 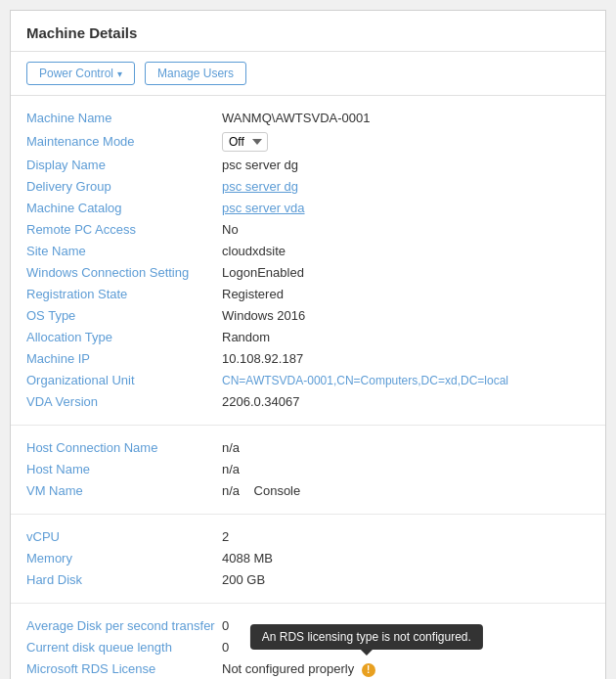 I want to click on machine-name-row: Machine Name WANMQ\AWTSVDA-0001, so click(x=308, y=118).